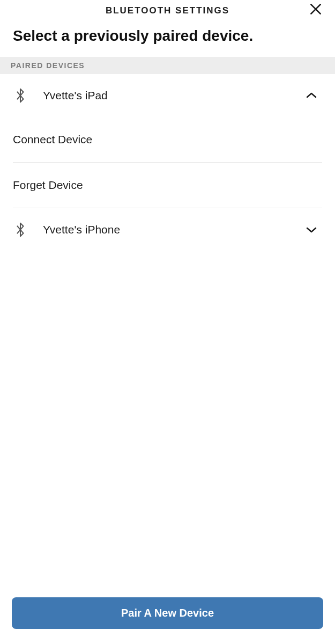 This screenshot has height=644, width=335. What do you see at coordinates (167, 65) in the screenshot?
I see `section-header-paired: PAIRED DEVICES` at bounding box center [167, 65].